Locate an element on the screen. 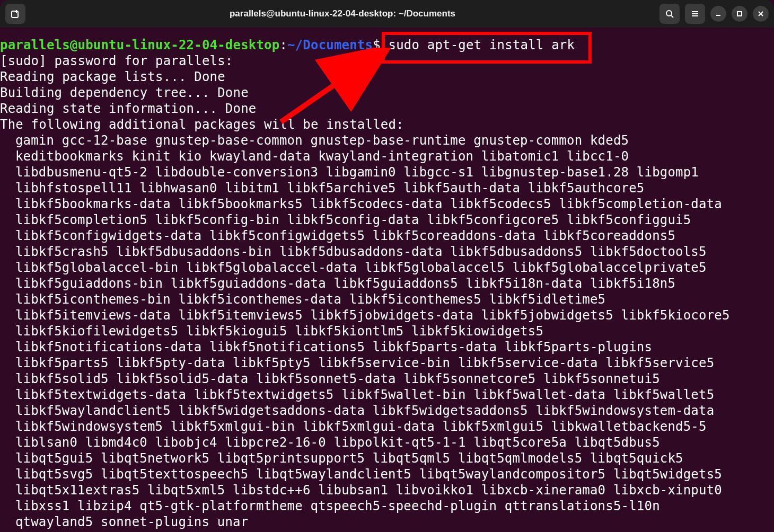 Image resolution: width=774 pixels, height=532 pixels. output-line: Reading package lists... Done is located at coordinates (112, 77).